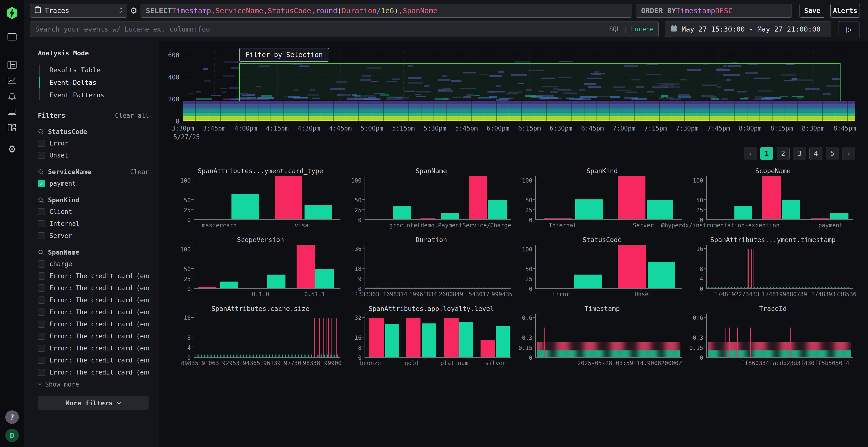 This screenshot has width=868, height=447. Describe the element at coordinates (79, 11) in the screenshot. I see `source-select: Traces` at that location.